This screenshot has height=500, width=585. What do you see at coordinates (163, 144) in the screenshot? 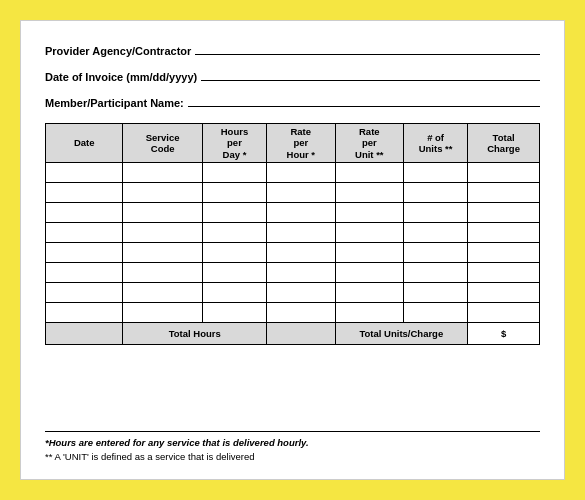
I see `col-header-service-code: ServiceCode` at bounding box center [163, 144].